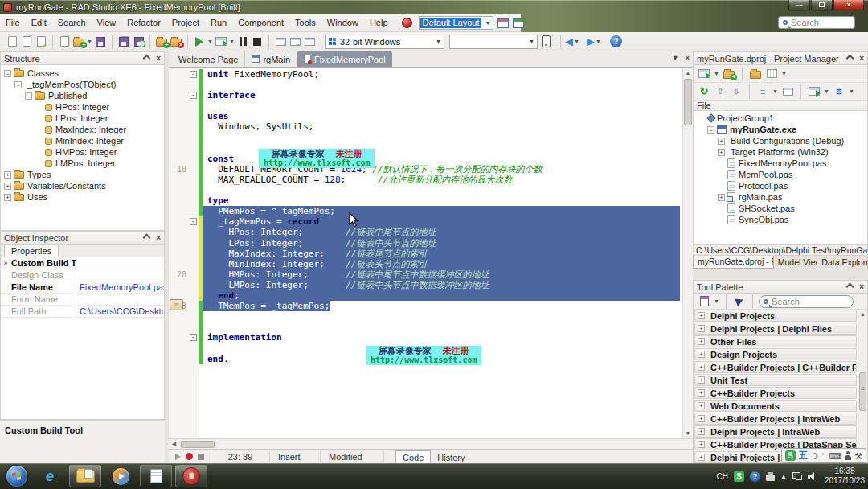  I want to click on project-node: ProjectGroup1, so click(780, 118).